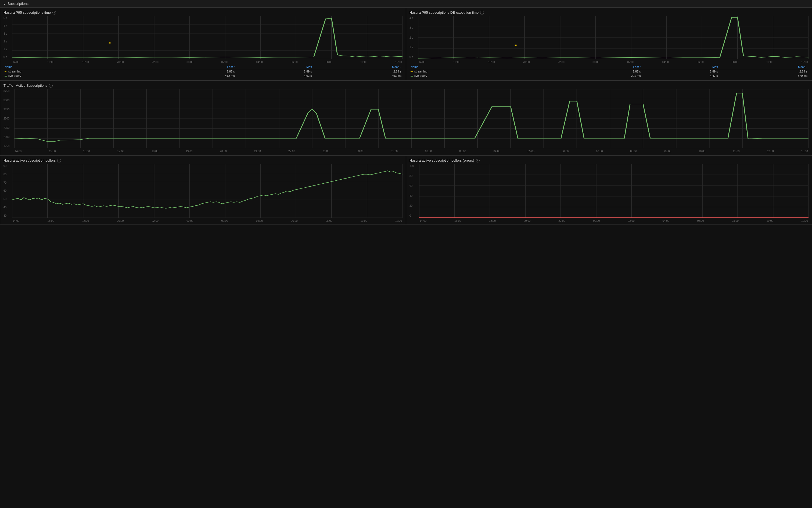  Describe the element at coordinates (406, 118) in the screenshot. I see `panel-traffic: Traffic - Active Subscriptions i 3250300…` at that location.